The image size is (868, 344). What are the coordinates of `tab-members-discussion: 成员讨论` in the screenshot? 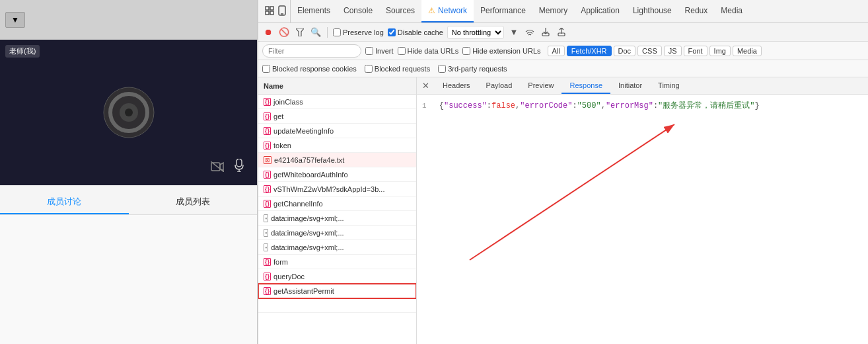 It's located at (65, 202).